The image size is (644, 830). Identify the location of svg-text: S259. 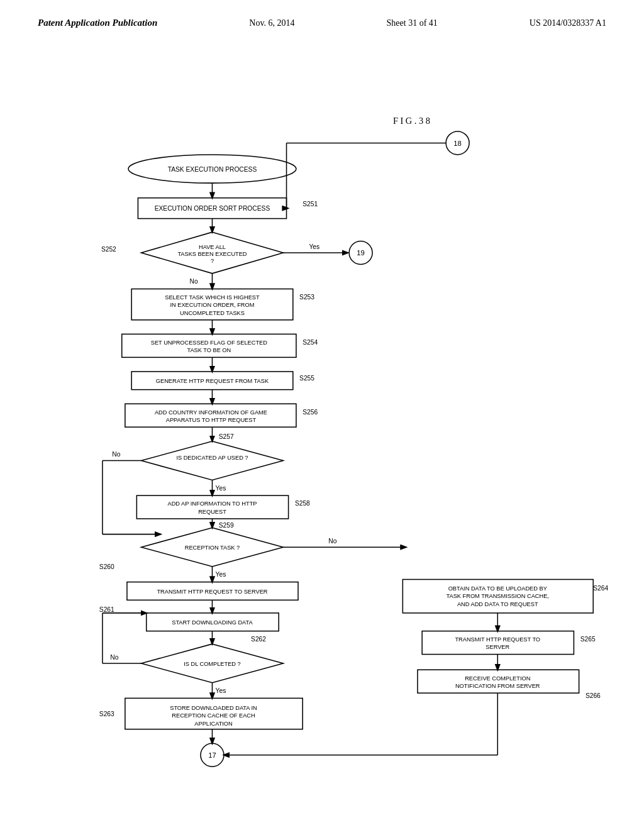
(226, 526).